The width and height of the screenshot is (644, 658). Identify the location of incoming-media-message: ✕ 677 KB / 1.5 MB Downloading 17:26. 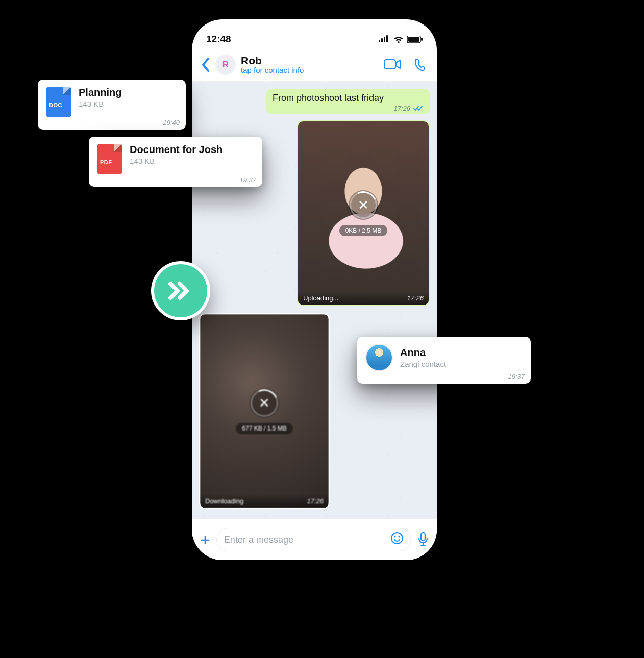
(264, 411).